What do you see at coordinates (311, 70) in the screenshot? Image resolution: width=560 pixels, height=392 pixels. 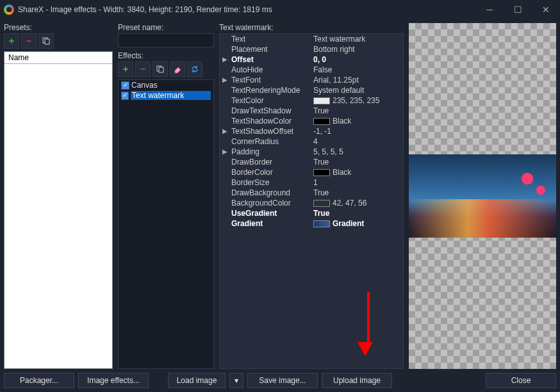 I see `property-row: AutoHideFalse` at bounding box center [311, 70].